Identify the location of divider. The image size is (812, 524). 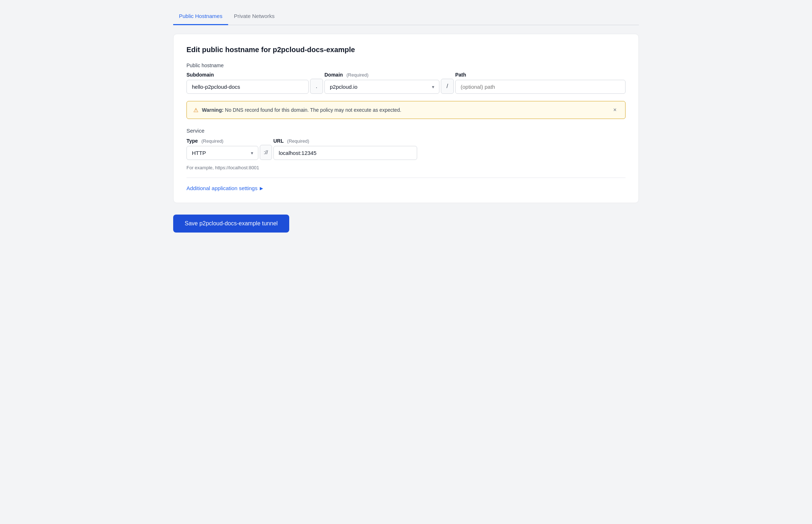
(406, 178).